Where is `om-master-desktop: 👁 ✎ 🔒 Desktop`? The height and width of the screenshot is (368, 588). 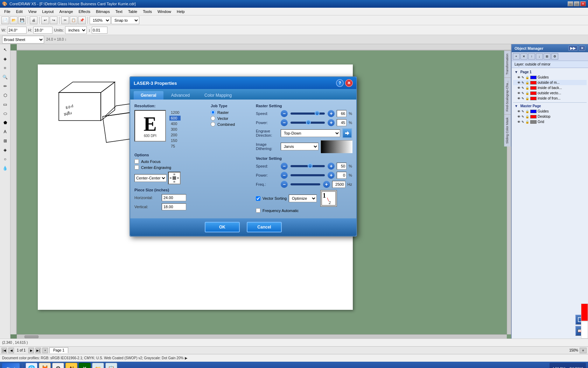 om-master-desktop: 👁 ✎ 🔒 Desktop is located at coordinates (550, 116).